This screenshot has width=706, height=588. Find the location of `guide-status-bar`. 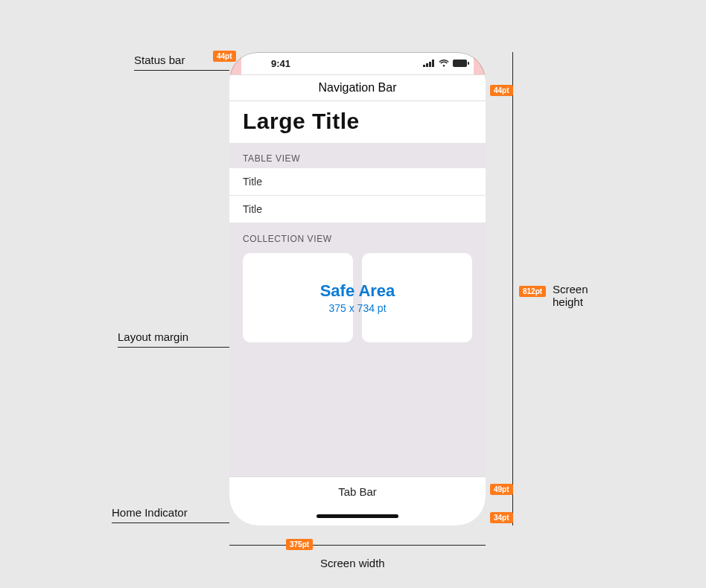

guide-status-bar is located at coordinates (182, 70).